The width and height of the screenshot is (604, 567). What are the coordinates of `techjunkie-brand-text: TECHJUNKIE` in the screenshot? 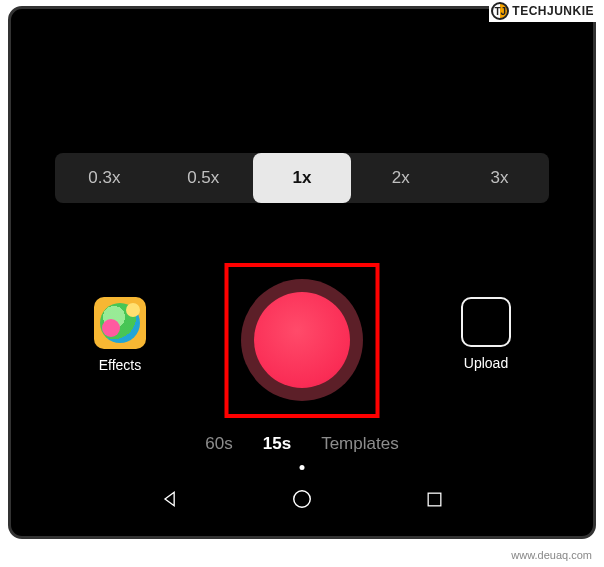 It's located at (553, 11).